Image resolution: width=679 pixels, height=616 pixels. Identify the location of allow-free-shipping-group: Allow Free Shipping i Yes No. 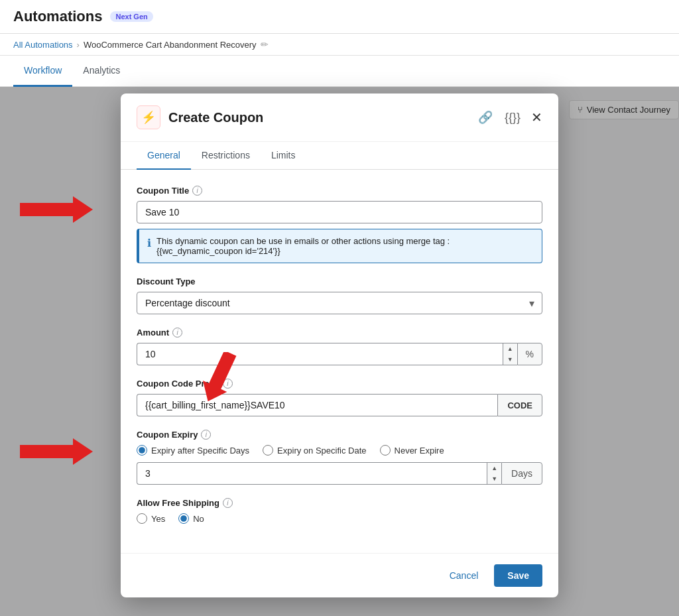
(340, 511).